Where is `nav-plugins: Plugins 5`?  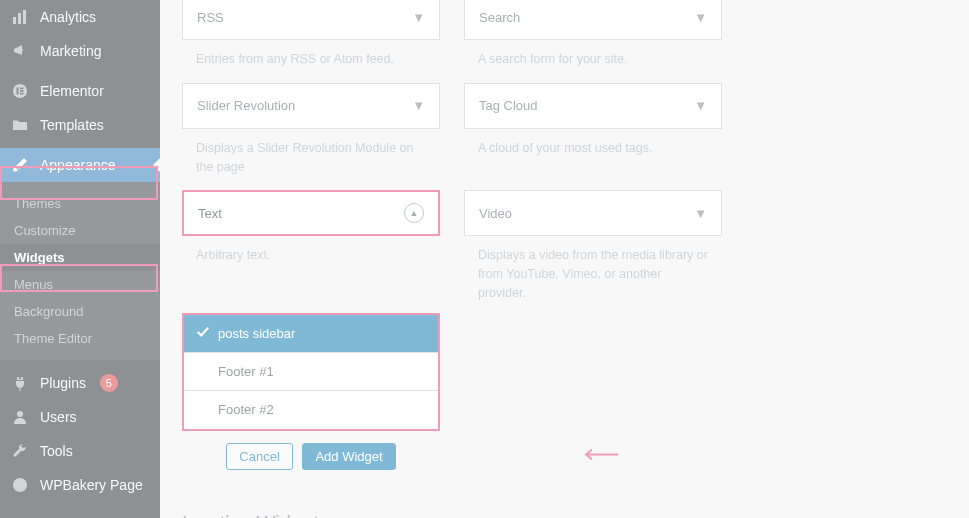
nav-plugins: Plugins 5 is located at coordinates (80, 383).